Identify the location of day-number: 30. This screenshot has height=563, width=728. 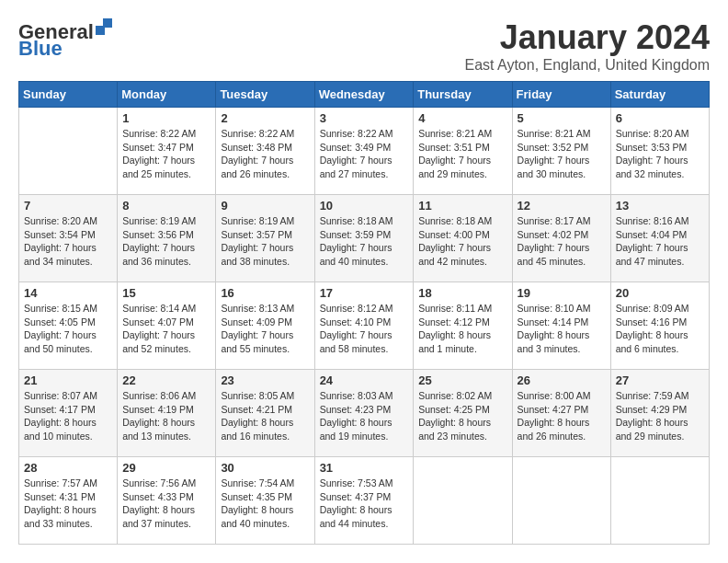
(265, 467).